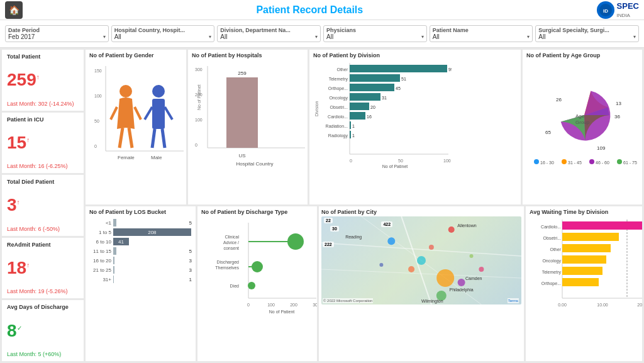 Image resolution: width=644 pixels, height=363 pixels. I want to click on stat-readmit-sub: Last Month: 19 (-5.26%), so click(43, 291).